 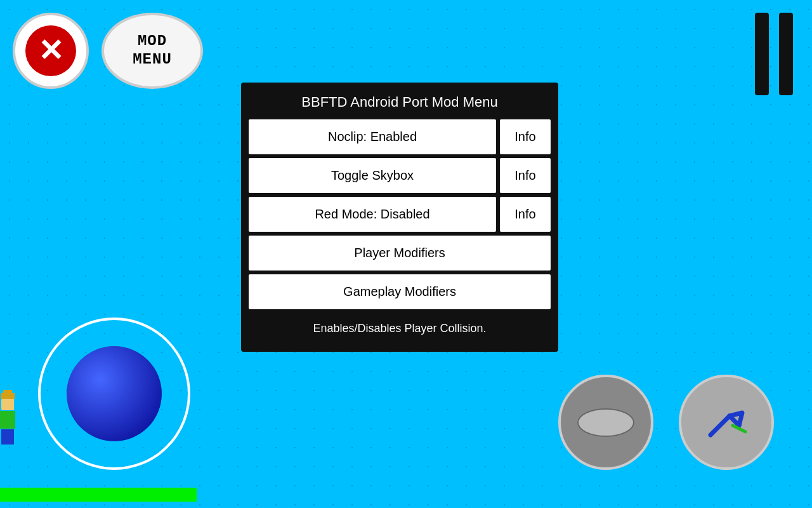 What do you see at coordinates (372, 175) in the screenshot?
I see `skybox-button: Toggle Skybox` at bounding box center [372, 175].